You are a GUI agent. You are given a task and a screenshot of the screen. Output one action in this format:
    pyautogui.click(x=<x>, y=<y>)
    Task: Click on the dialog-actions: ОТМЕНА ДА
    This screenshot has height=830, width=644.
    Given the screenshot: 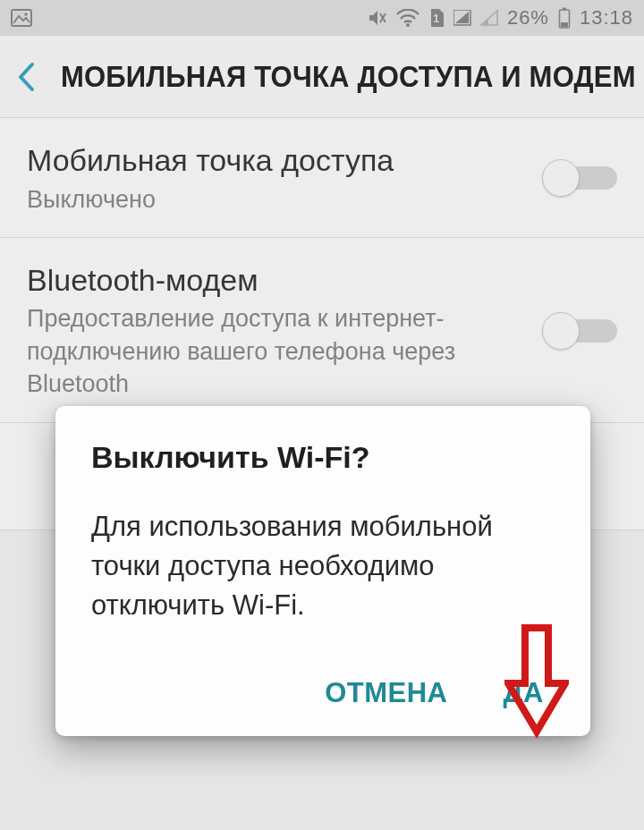 What is the action you would take?
    pyautogui.click(x=323, y=698)
    